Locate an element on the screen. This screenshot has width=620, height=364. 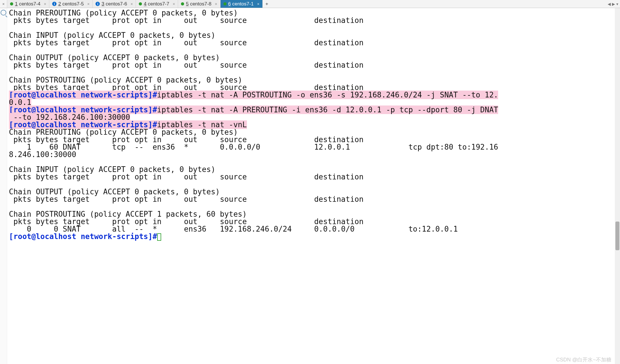
output-line: 1 60 DNAT tcp -- ens36 * 0.0.0.0/0 12.0.… is located at coordinates (254, 147).